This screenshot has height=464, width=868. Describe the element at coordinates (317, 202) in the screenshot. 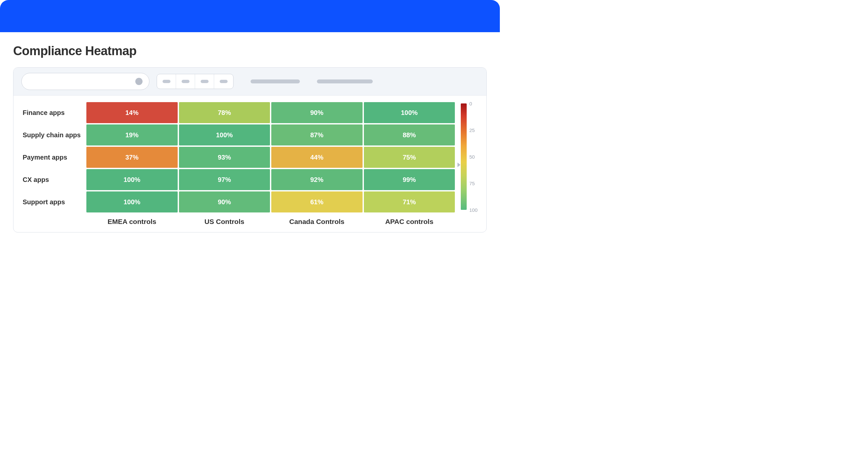

I see `heatmap-cell: 61%` at that location.